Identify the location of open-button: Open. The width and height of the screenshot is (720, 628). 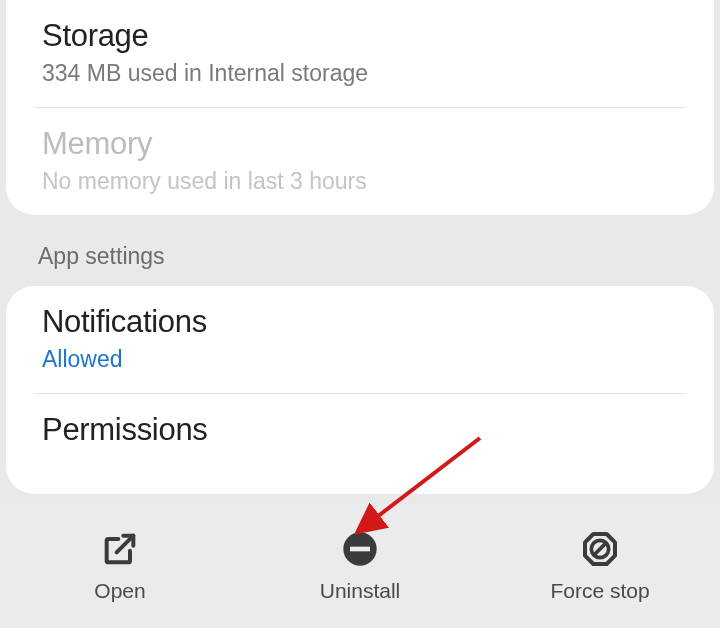
(120, 566).